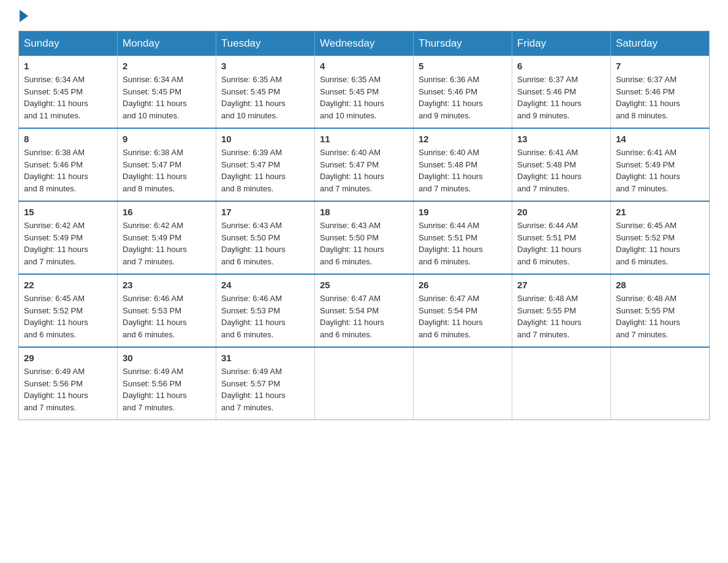 This screenshot has width=728, height=563. I want to click on calendar-day-header: Thursday, so click(463, 44).